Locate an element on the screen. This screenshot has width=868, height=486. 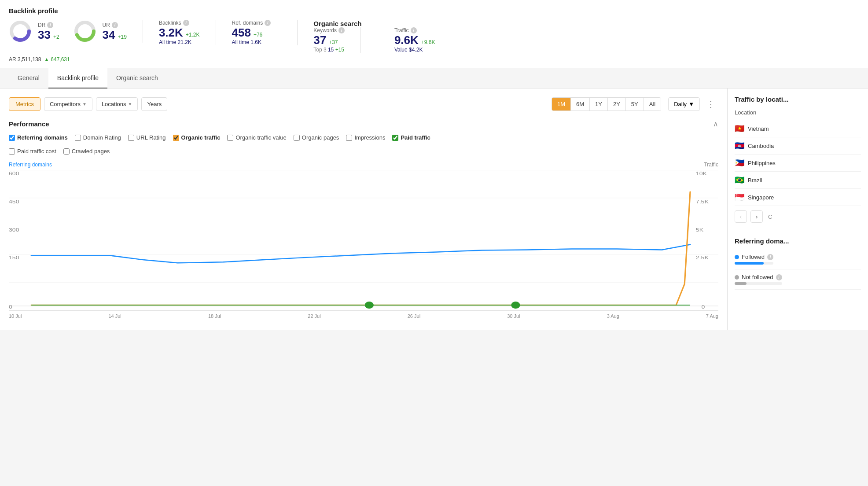
ur-value: 34 is located at coordinates (109, 35).